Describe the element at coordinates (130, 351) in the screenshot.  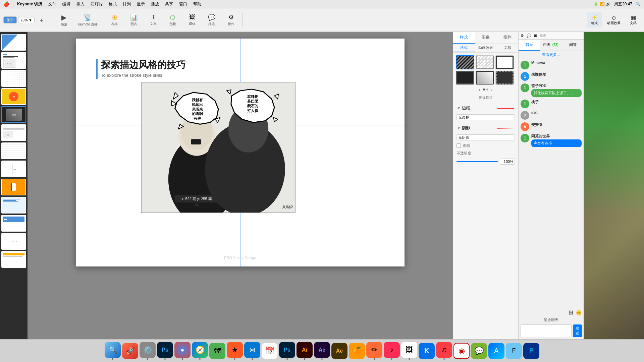
I see `dock-launchpad: 🚀` at that location.